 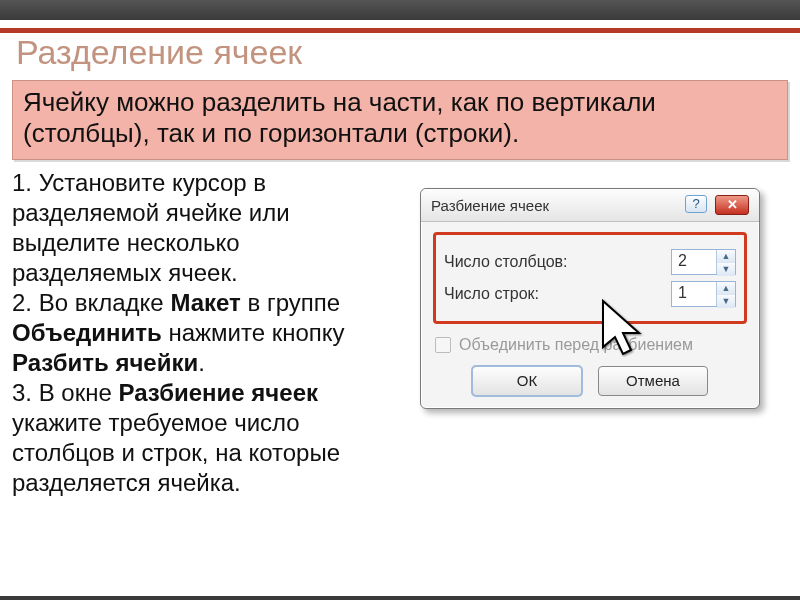 What do you see at coordinates (590, 278) in the screenshot?
I see `highlight-box: Число столбцов: 2 ▲ ▼ Число строк: 1` at bounding box center [590, 278].